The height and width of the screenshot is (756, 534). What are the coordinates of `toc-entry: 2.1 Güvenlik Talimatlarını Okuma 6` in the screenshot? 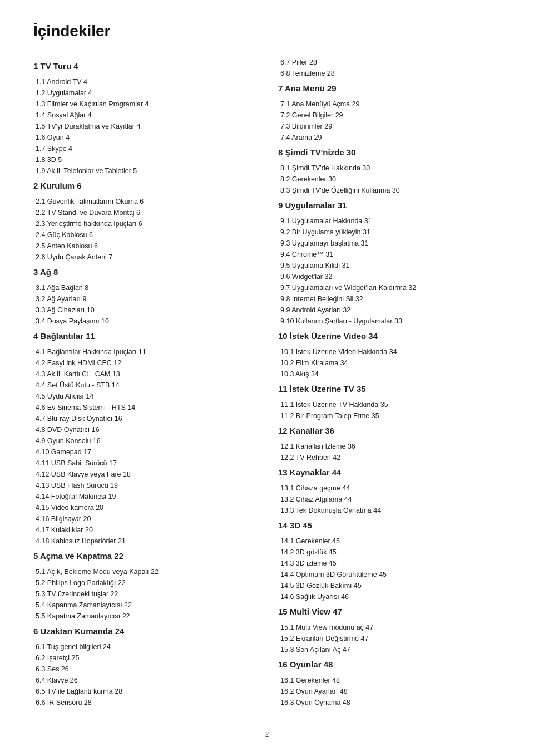 It's located at (145, 202).